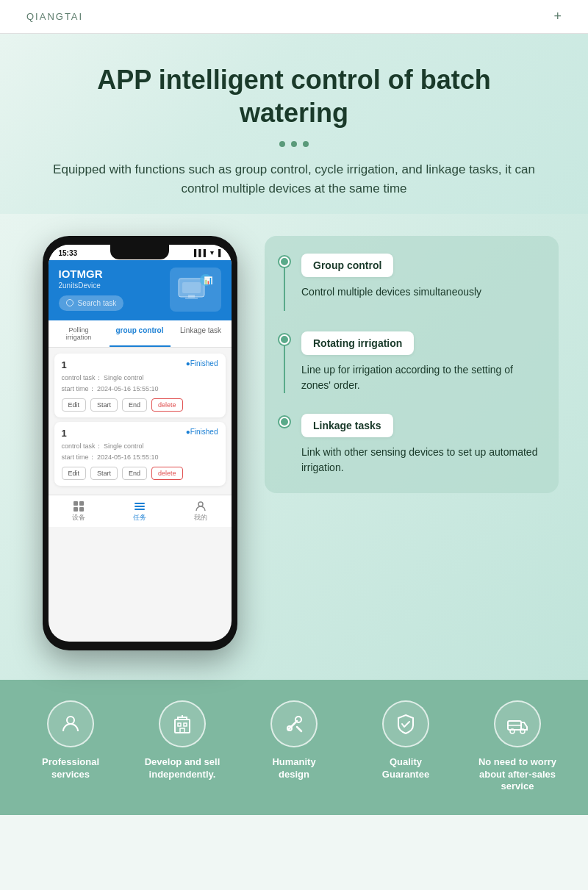 Image resolution: width=588 pixels, height=890 pixels. What do you see at coordinates (357, 343) in the screenshot?
I see `feature-tag-2: Rotating irrigation` at bounding box center [357, 343].